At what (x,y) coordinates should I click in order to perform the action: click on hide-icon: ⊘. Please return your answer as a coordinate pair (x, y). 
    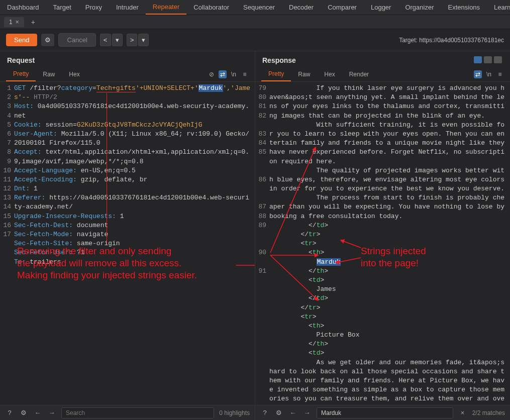
    Looking at the image, I should click on (212, 74).